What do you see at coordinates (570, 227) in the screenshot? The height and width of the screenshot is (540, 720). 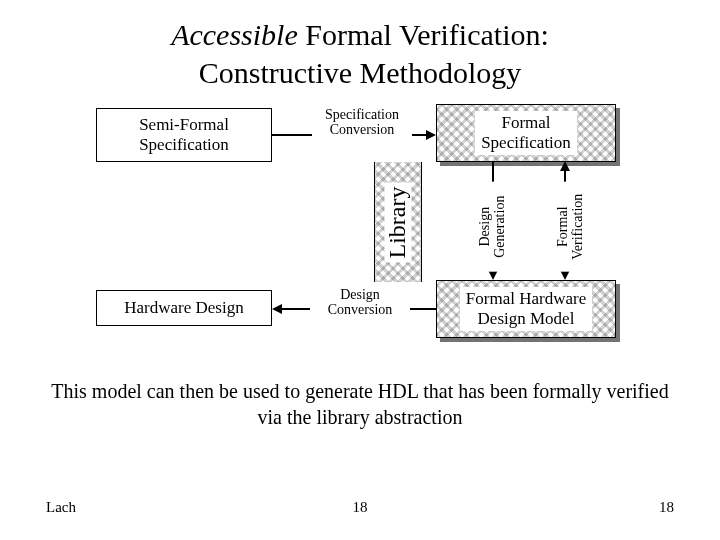 I see `label-formal-verification: Formal Verification` at bounding box center [570, 227].